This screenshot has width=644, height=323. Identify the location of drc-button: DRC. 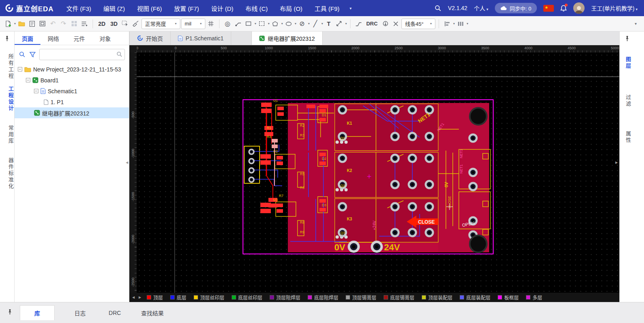
(372, 24).